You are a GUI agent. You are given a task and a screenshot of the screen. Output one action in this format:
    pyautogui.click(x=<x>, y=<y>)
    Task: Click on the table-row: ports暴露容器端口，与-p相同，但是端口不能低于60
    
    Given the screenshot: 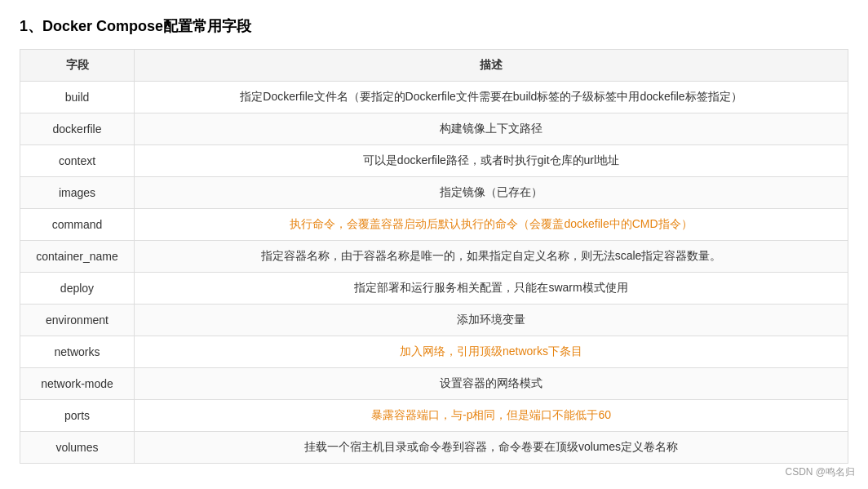 What is the action you would take?
    pyautogui.click(x=434, y=416)
    